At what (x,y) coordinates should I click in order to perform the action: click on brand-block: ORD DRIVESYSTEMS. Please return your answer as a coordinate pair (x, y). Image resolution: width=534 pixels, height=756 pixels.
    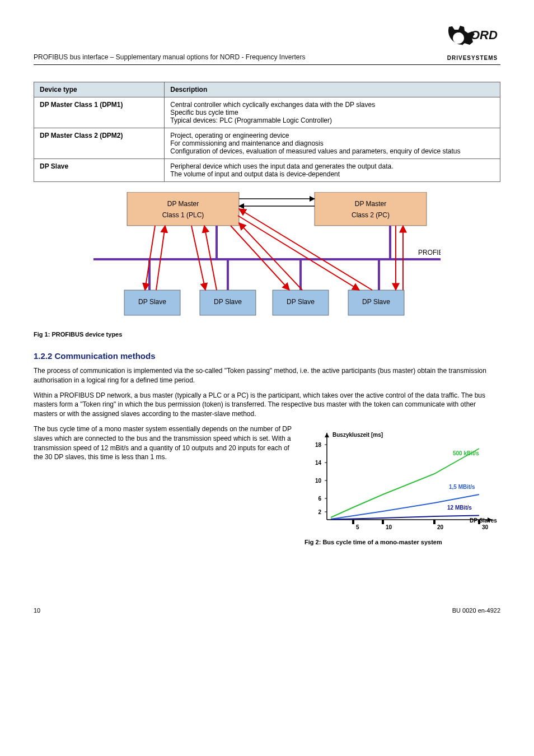
    Looking at the image, I should click on (472, 41).